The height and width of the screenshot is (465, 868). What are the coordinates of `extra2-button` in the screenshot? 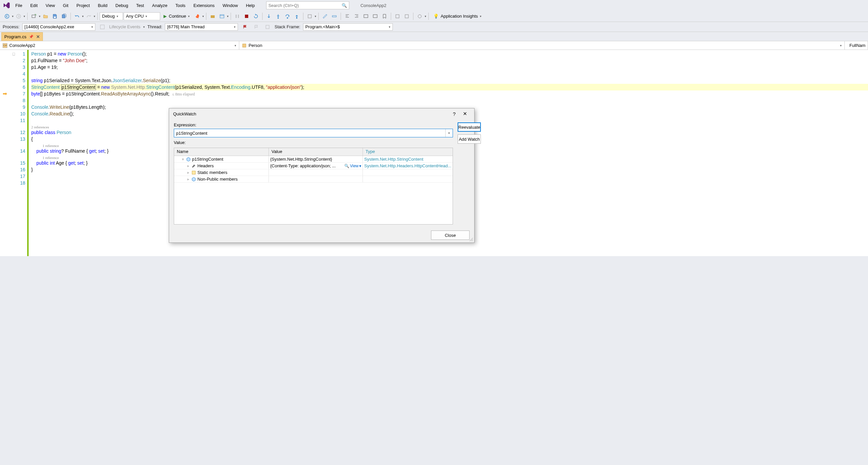 It's located at (407, 16).